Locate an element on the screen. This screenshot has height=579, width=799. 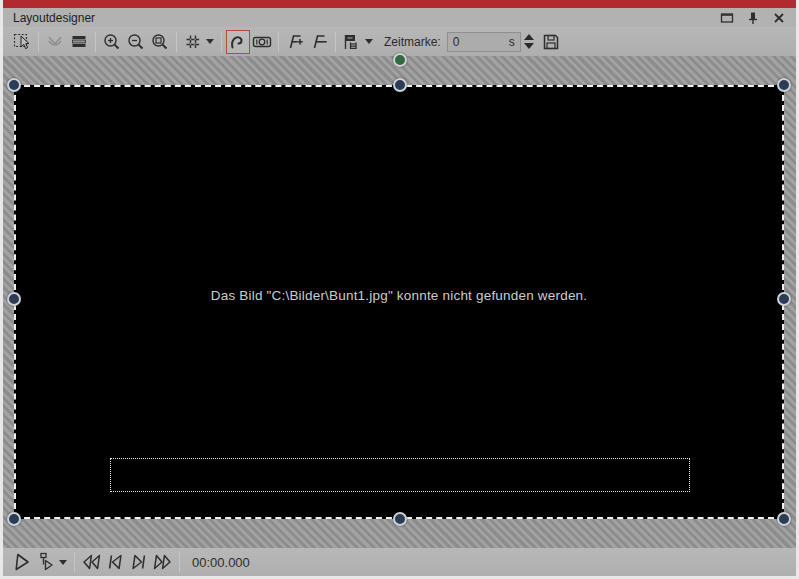
panel-border-left is located at coordinates (2, 290).